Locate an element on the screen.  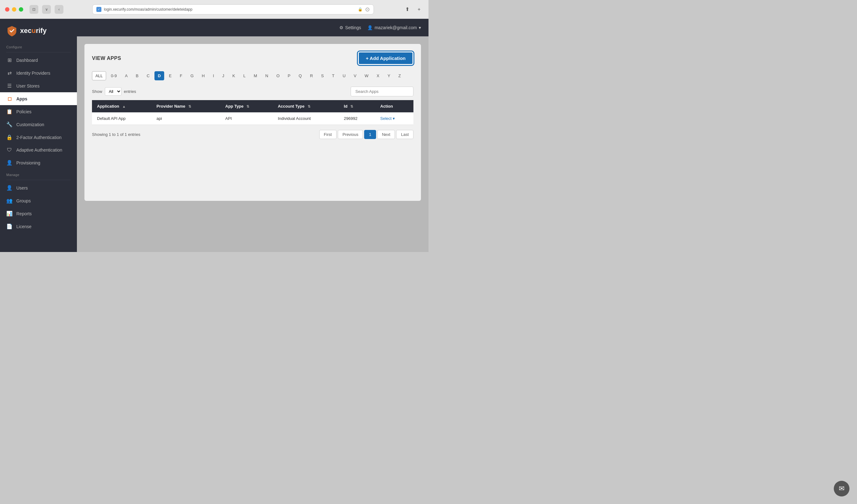
new-tab-btn: + is located at coordinates (419, 10).